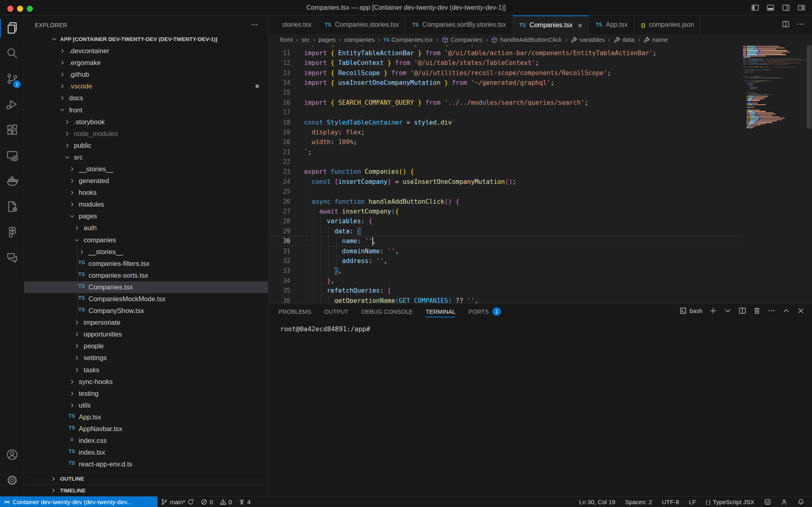  What do you see at coordinates (755, 9) in the screenshot?
I see `toggle-sidebar-icon` at bounding box center [755, 9].